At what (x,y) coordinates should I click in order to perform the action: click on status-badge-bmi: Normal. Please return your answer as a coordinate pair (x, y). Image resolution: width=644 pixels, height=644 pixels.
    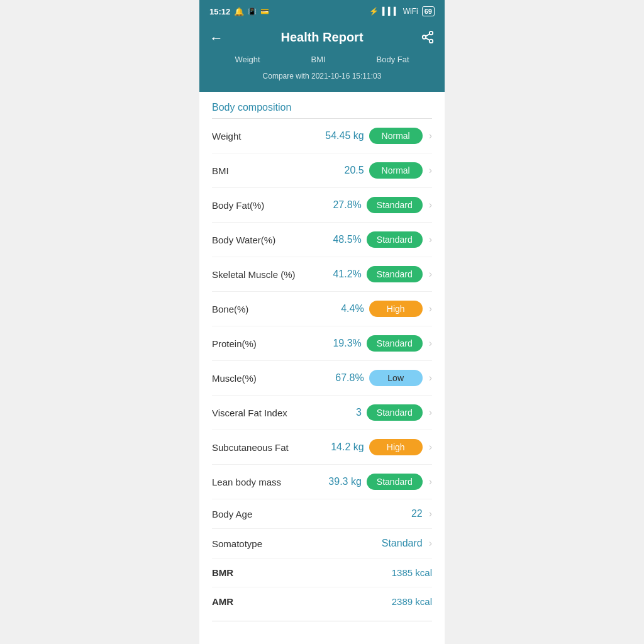
    Looking at the image, I should click on (396, 170).